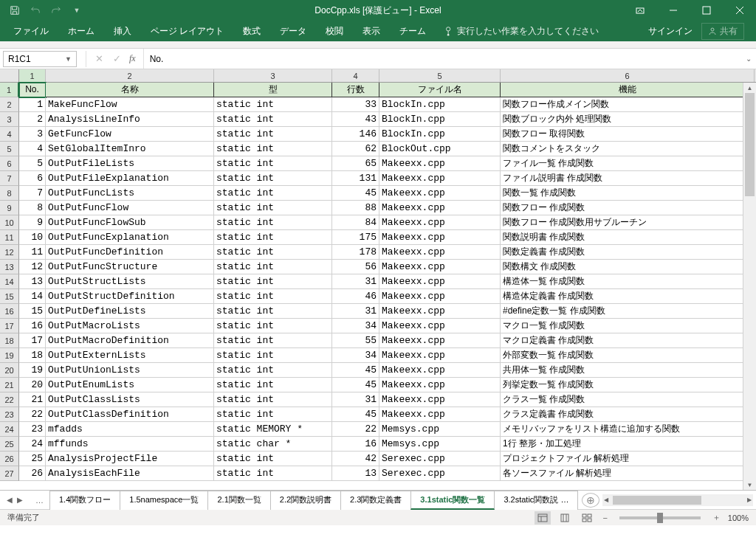 This screenshot has width=756, height=543. Describe the element at coordinates (716, 518) in the screenshot. I see `zoom-in-button: ＋` at that location.